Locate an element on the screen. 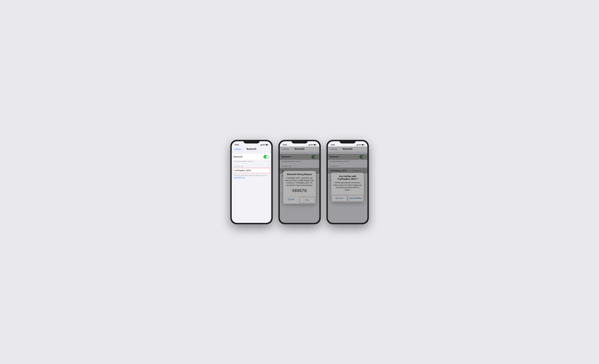  status-icons-1: 4G is located at coordinates (264, 145).